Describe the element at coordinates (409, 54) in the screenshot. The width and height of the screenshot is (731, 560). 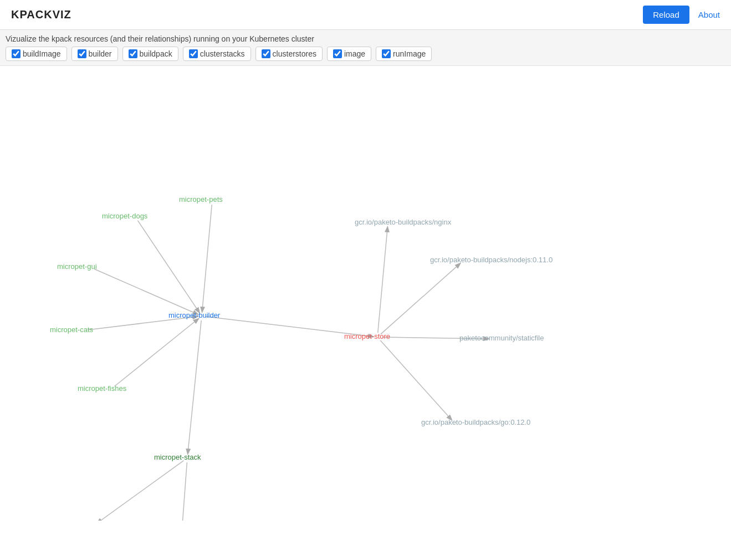
I see `filter-label-runImage: runImage` at that location.